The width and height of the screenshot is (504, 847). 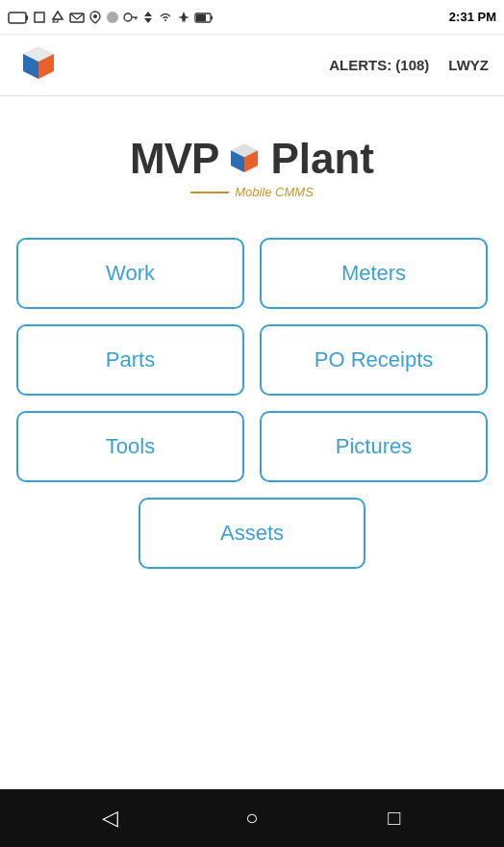 I want to click on logo-title: MVP Plant, so click(x=252, y=159).